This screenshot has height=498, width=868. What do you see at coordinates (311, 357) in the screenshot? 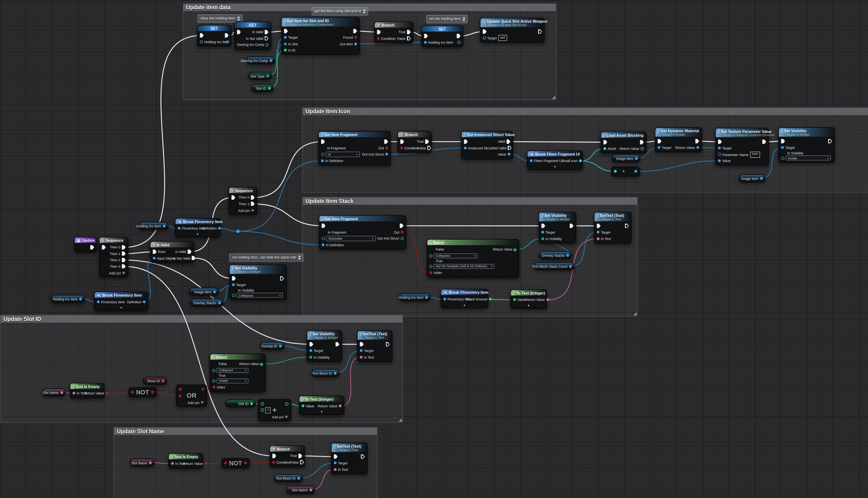
I see `in-visibility-pin` at bounding box center [311, 357].